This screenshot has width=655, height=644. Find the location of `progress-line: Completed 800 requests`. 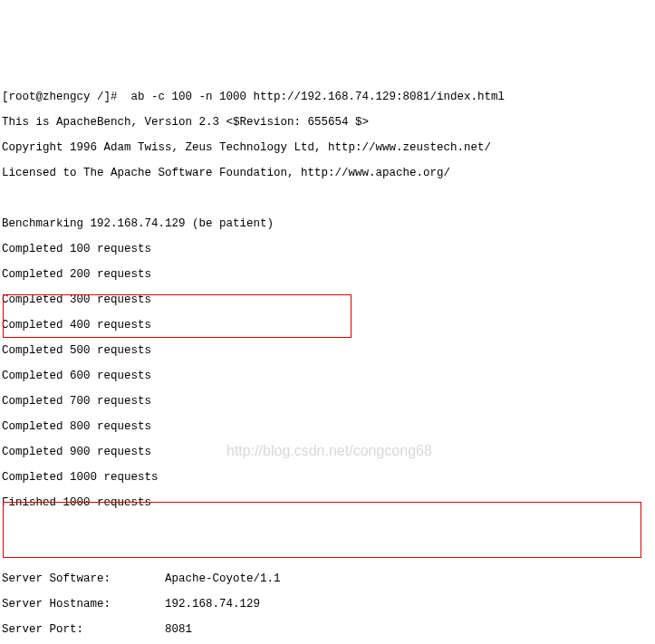

progress-line: Completed 800 requests is located at coordinates (328, 427).